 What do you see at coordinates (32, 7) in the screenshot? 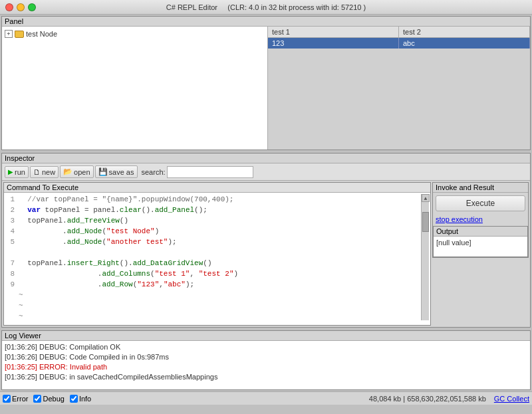
I see `maximize-button` at bounding box center [32, 7].